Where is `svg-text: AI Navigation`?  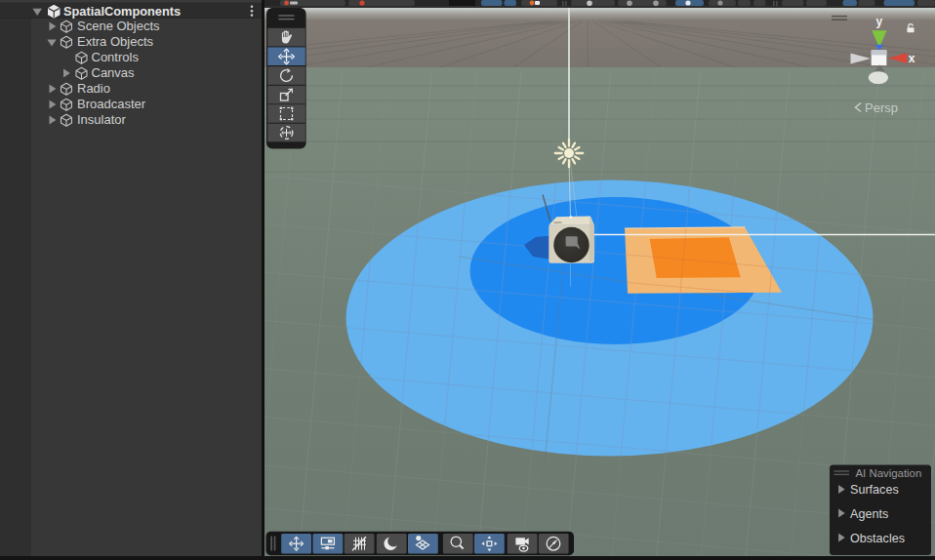 svg-text: AI Navigation is located at coordinates (889, 473).